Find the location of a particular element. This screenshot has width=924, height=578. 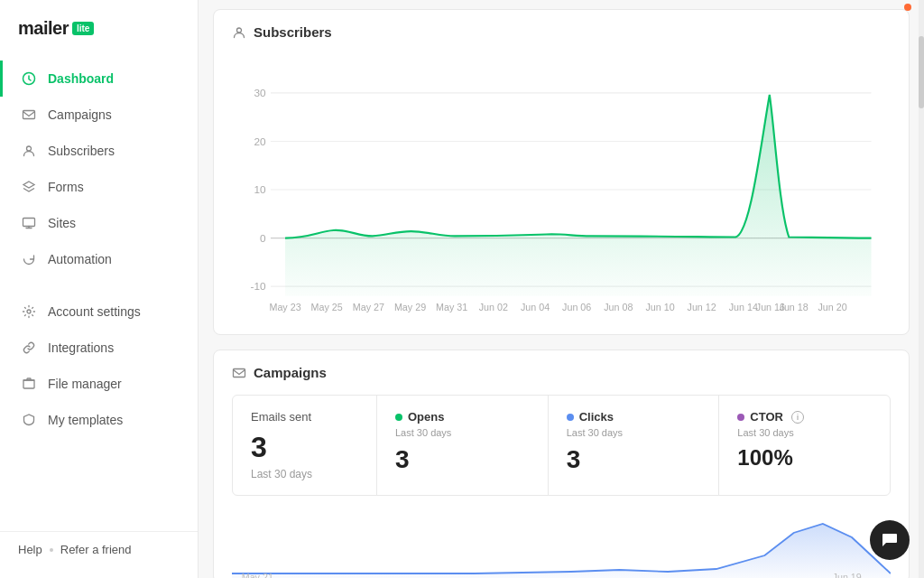

campaigns-mini-chart: May 21 Jun 19 is located at coordinates (561, 544).